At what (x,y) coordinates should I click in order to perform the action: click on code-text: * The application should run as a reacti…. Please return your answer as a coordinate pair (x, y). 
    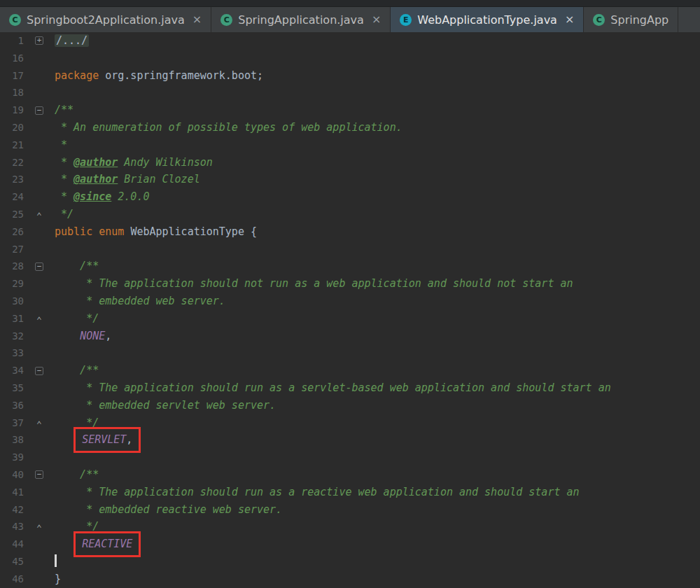
    Looking at the image, I should click on (377, 493).